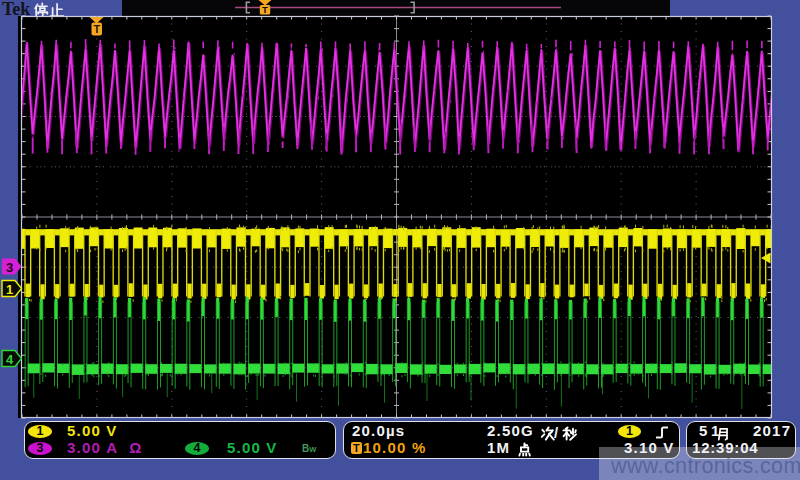 This screenshot has height=480, width=800. What do you see at coordinates (10, 290) in the screenshot?
I see `svg-text: 1` at bounding box center [10, 290].